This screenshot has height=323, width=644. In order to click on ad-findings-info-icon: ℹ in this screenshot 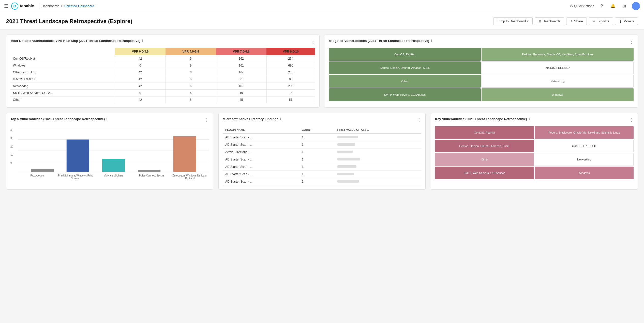, I will do `click(281, 119)`.